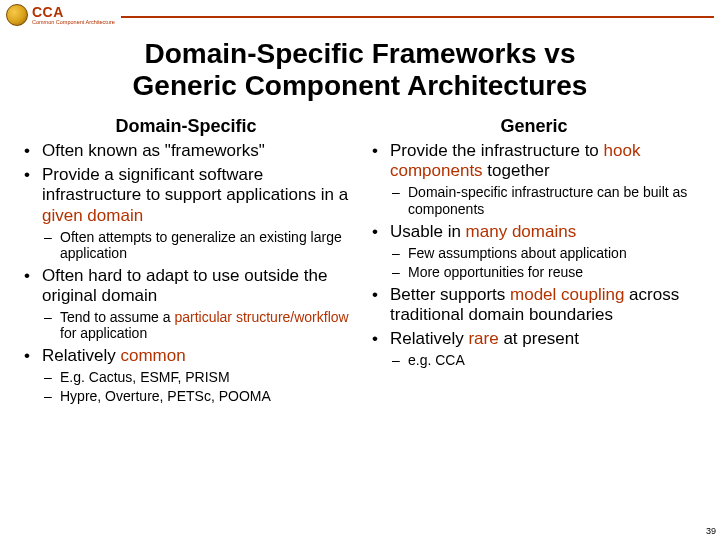 The height and width of the screenshot is (540, 720). What do you see at coordinates (534, 179) in the screenshot?
I see `list-item: Provide the infrastructure to hook compo…` at bounding box center [534, 179].